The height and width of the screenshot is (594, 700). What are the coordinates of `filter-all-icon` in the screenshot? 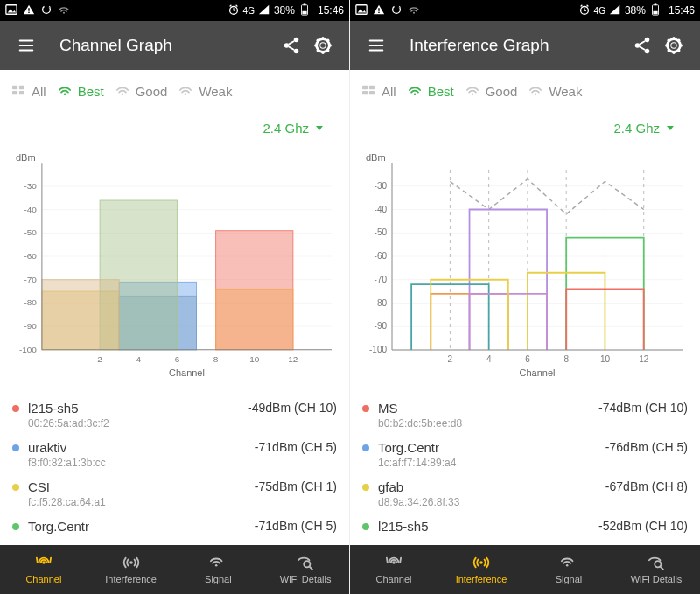 It's located at (18, 91).